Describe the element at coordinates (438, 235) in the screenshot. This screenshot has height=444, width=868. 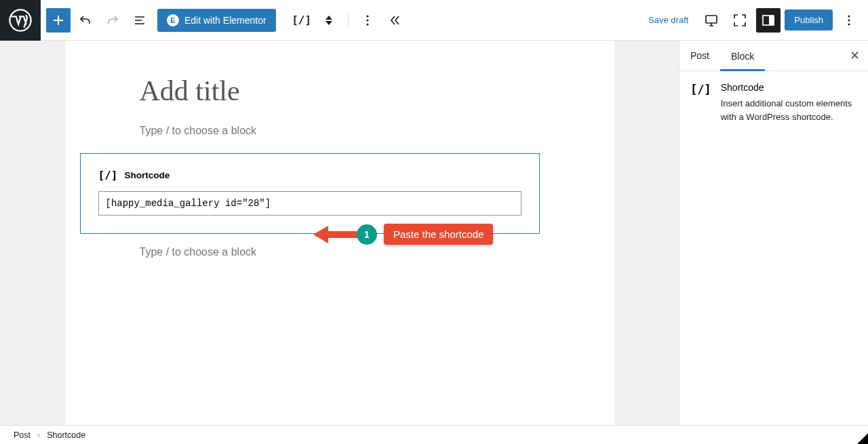
I see `annotation-text: Paste the shortcode` at that location.